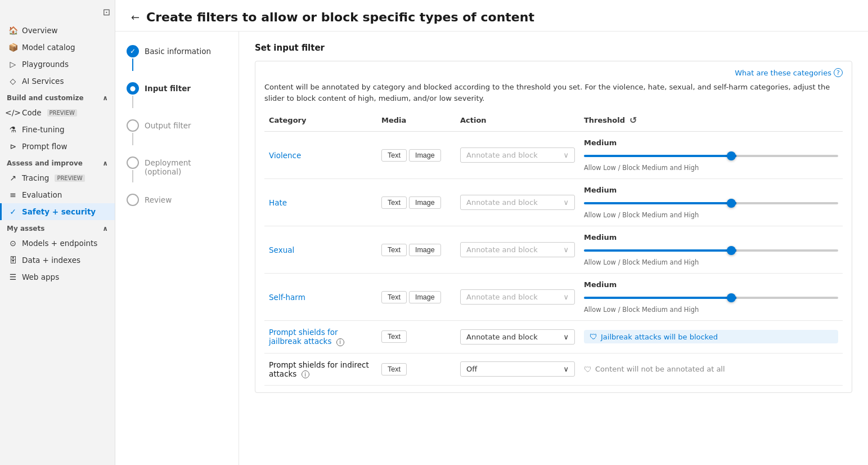 This screenshot has width=868, height=465. I want to click on th-category: Category, so click(321, 122).